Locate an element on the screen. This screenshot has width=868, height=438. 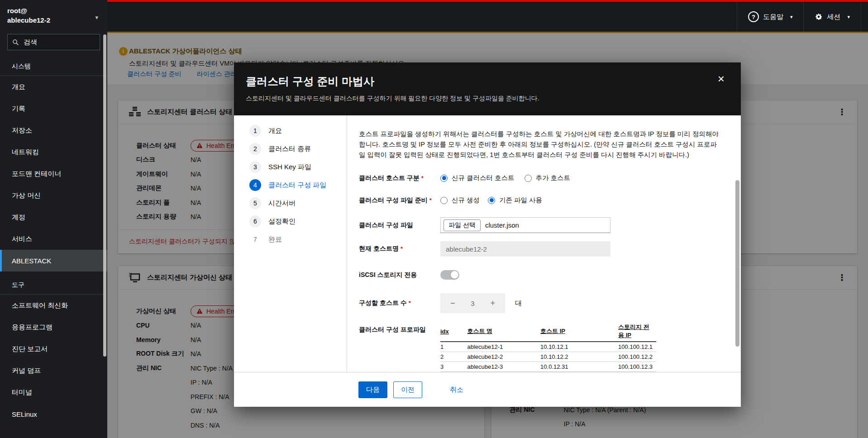
sidebar-item-overview: 개요 is located at coordinates (53, 87).